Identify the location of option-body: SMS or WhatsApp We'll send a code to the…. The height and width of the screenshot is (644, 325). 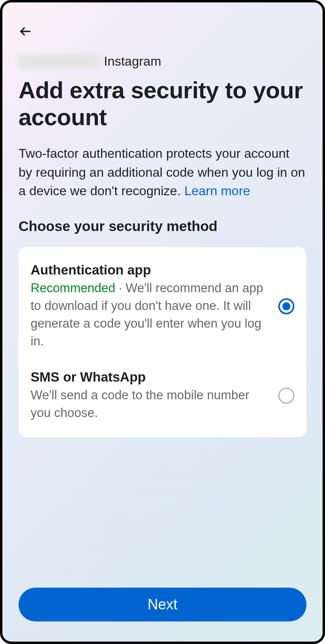
(151, 396).